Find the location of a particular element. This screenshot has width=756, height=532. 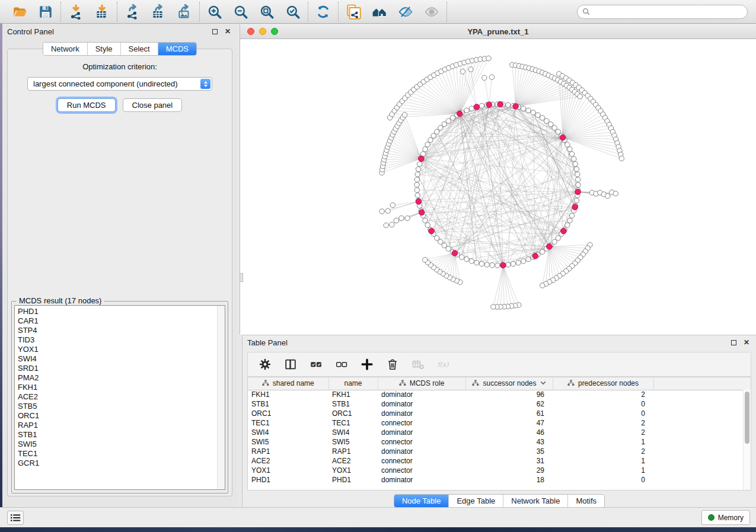

tab-node-table: Node Table is located at coordinates (422, 501).